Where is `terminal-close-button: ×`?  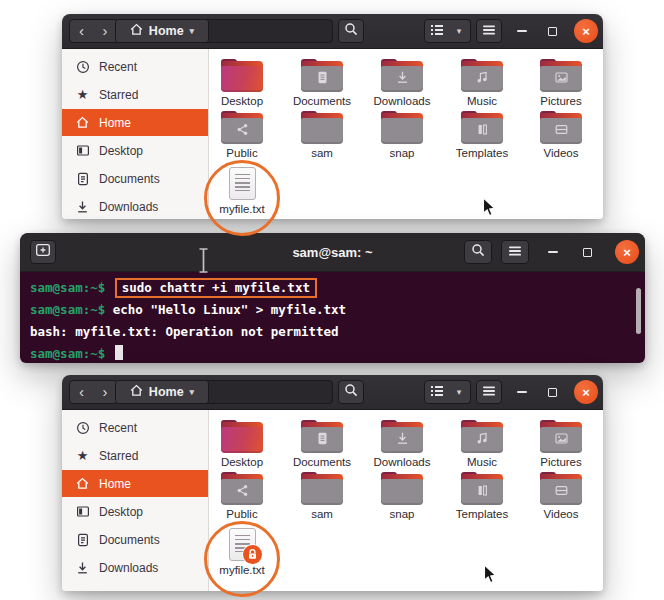
terminal-close-button: × is located at coordinates (627, 252).